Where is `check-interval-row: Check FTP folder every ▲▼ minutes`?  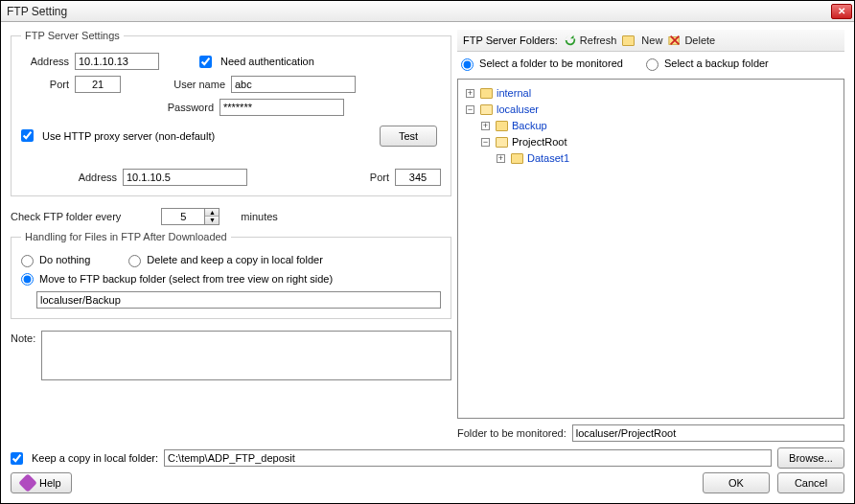 check-interval-row: Check FTP folder every ▲▼ minutes is located at coordinates (231, 217).